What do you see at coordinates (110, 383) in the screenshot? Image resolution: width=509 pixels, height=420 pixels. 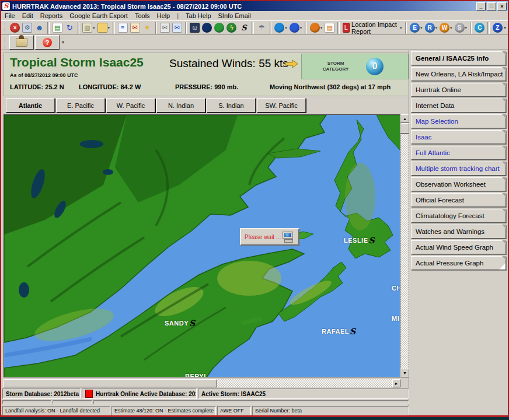 I see `hscroll-thumb` at bounding box center [110, 383].